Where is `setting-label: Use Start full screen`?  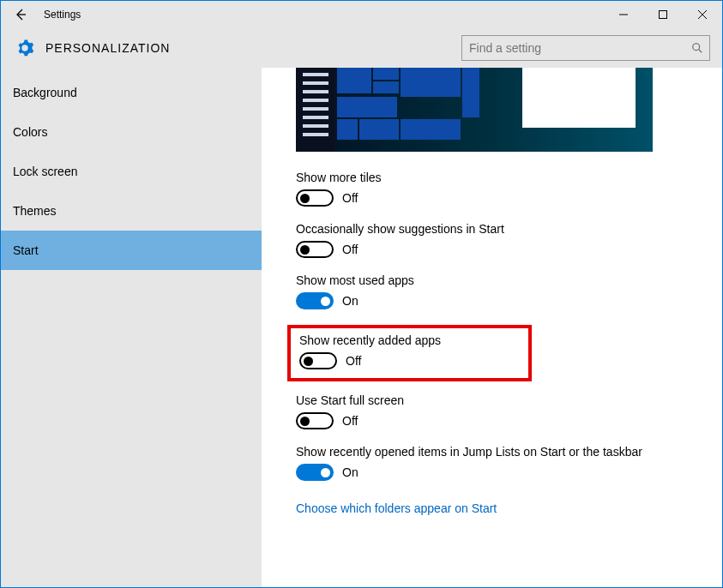
setting-label: Use Start full screen is located at coordinates (509, 400).